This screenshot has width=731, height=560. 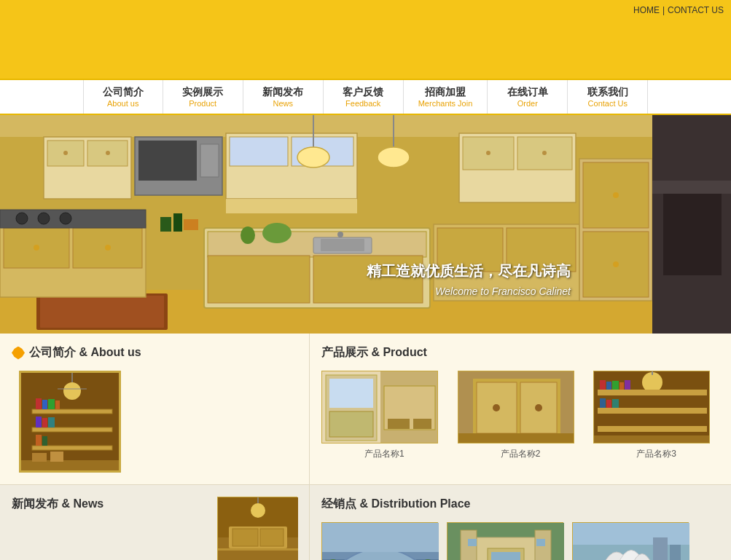 I want to click on nav-product: 实例展示 Product, so click(x=203, y=97).